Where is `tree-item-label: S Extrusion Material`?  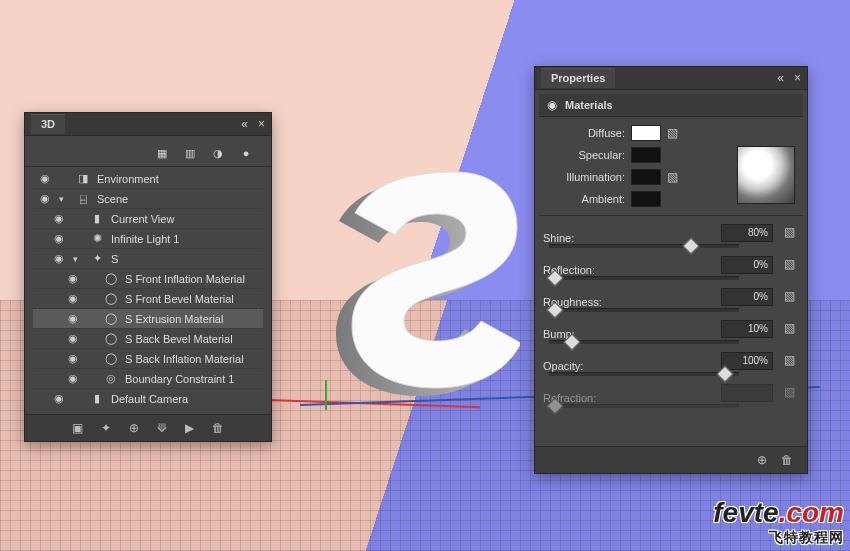 tree-item-label: S Extrusion Material is located at coordinates (174, 319).